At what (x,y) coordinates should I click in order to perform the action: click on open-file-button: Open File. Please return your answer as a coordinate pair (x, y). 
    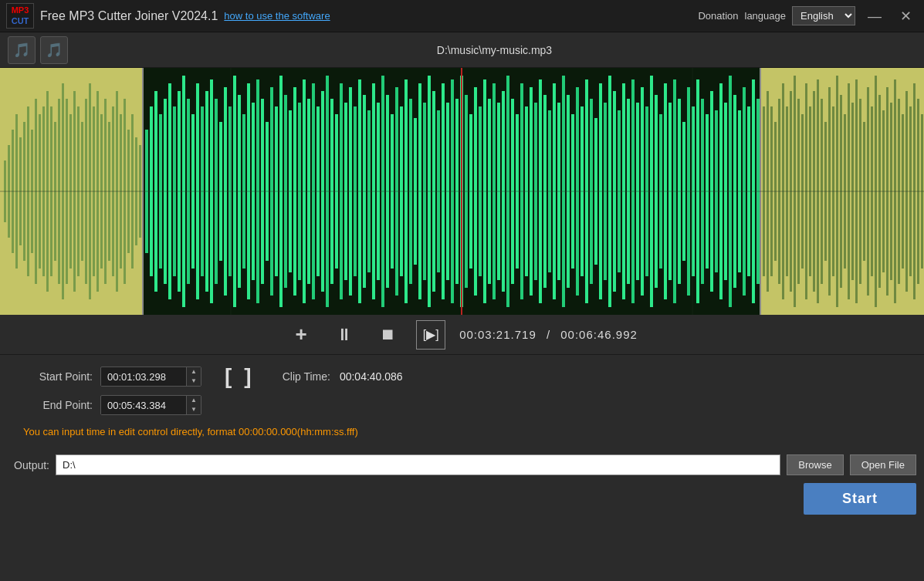
    Looking at the image, I should click on (883, 464).